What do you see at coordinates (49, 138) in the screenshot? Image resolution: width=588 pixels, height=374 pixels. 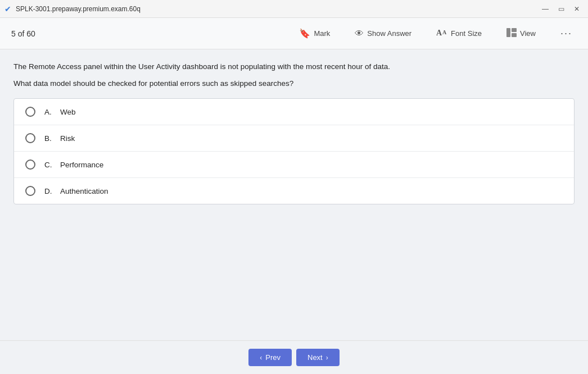 I see `option-letter-1: B.` at bounding box center [49, 138].